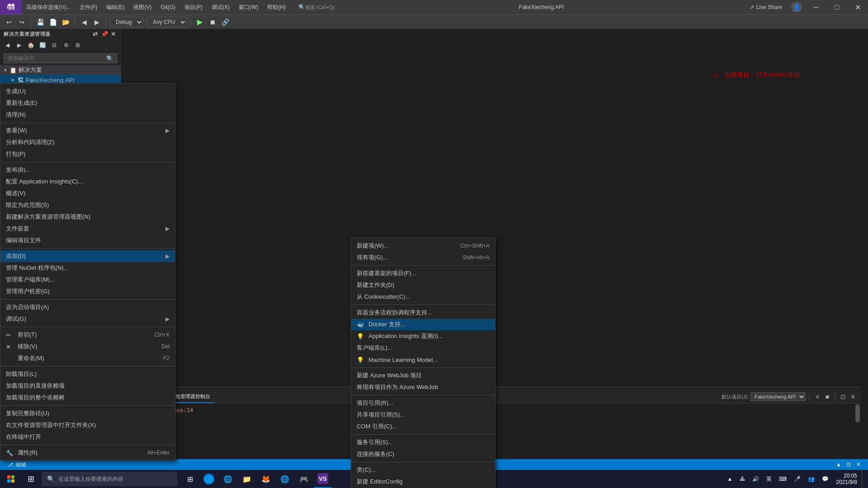  Describe the element at coordinates (200, 22) in the screenshot. I see `run-button: ▶` at that location.